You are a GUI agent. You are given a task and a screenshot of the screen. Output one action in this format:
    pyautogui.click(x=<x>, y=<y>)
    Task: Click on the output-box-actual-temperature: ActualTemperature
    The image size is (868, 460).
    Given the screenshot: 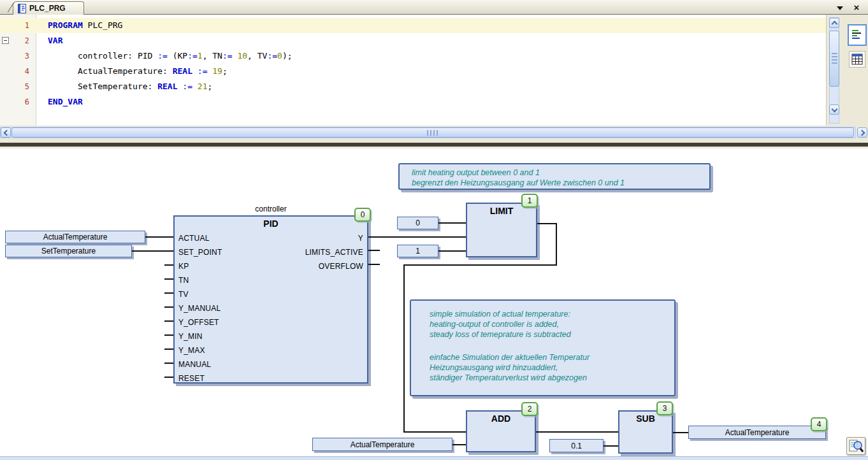 What is the action you would take?
    pyautogui.click(x=757, y=432)
    